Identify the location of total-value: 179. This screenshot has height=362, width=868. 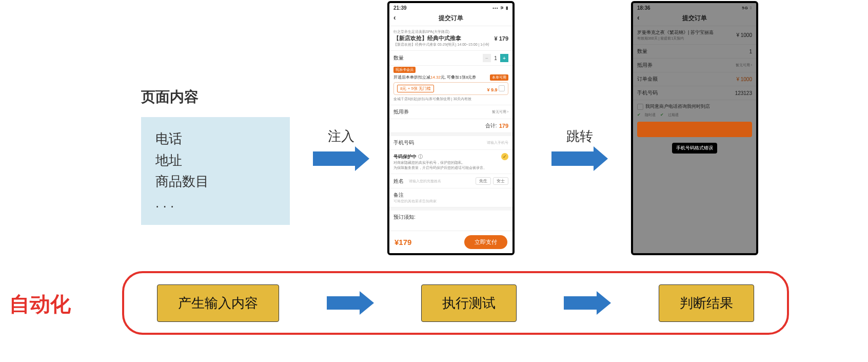
(504, 126).